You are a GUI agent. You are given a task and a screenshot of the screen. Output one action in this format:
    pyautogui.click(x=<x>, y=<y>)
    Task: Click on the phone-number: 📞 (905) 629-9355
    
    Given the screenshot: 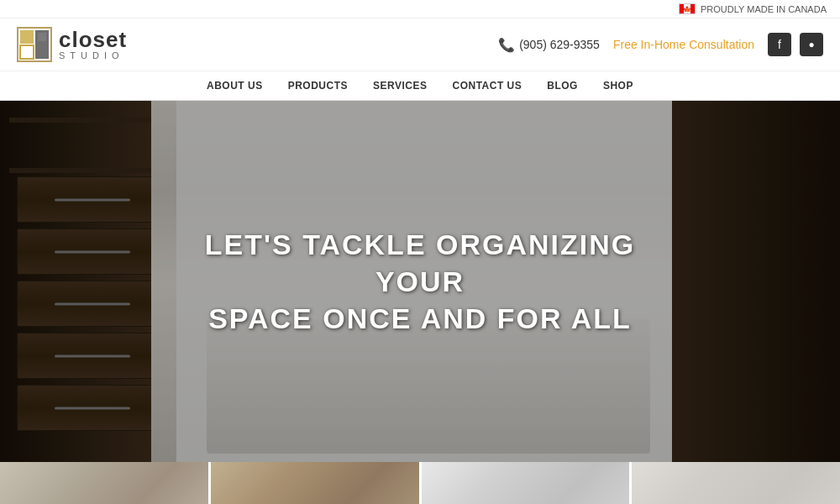 What is the action you would take?
    pyautogui.click(x=549, y=45)
    